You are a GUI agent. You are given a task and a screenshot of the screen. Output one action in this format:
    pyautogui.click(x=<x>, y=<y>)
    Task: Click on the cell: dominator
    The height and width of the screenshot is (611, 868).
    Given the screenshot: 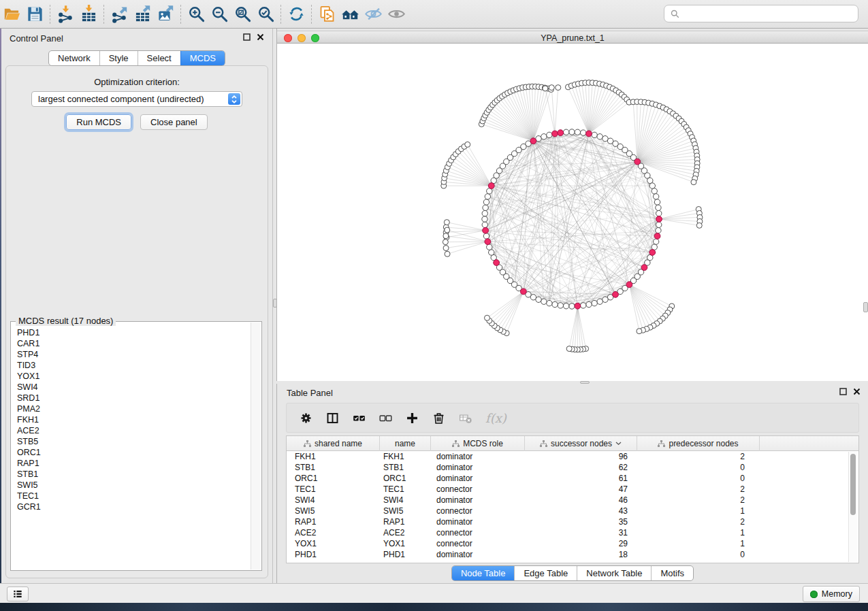 What is the action you would take?
    pyautogui.click(x=478, y=500)
    